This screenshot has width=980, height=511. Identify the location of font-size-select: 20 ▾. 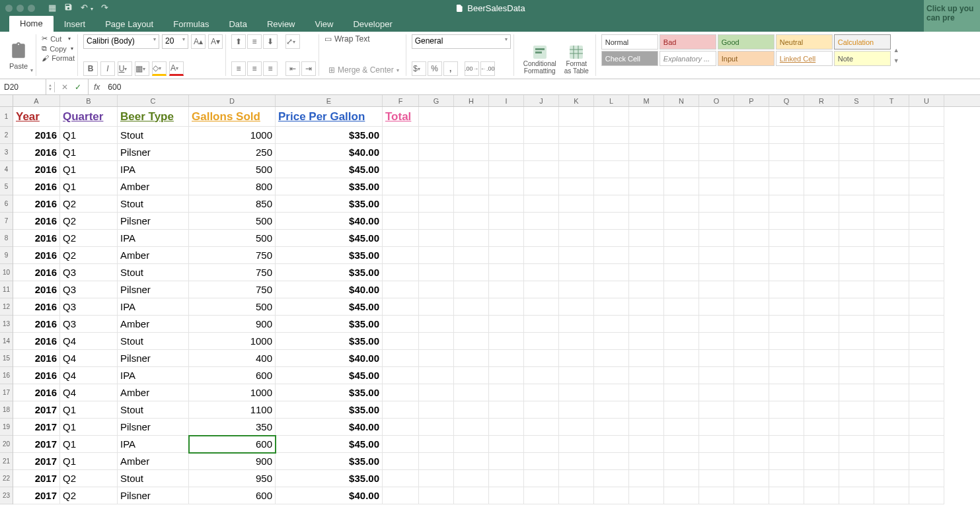
(175, 42).